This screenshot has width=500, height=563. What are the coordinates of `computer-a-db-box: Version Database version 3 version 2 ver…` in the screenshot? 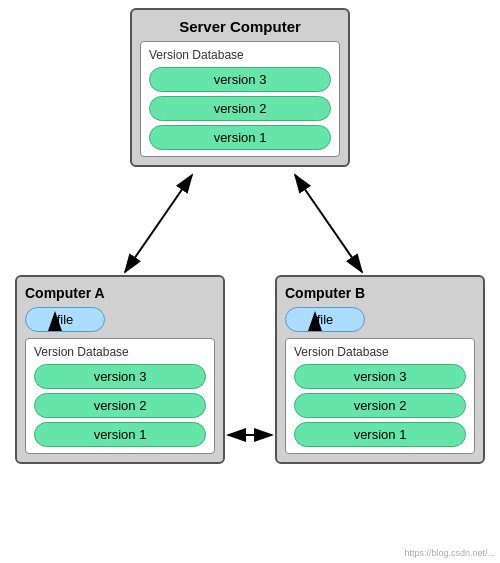 It's located at (120, 396).